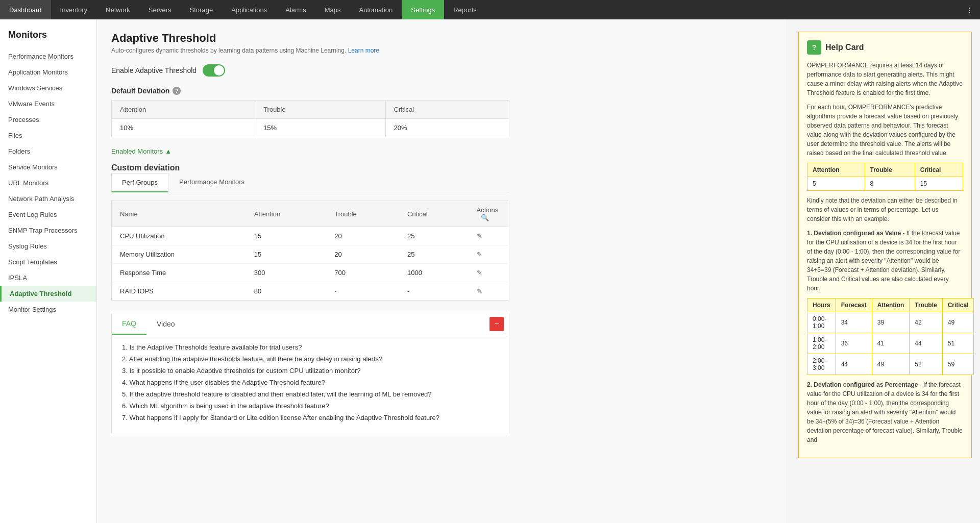  What do you see at coordinates (177, 91) in the screenshot?
I see `default-deviation-help-icon: ?` at bounding box center [177, 91].